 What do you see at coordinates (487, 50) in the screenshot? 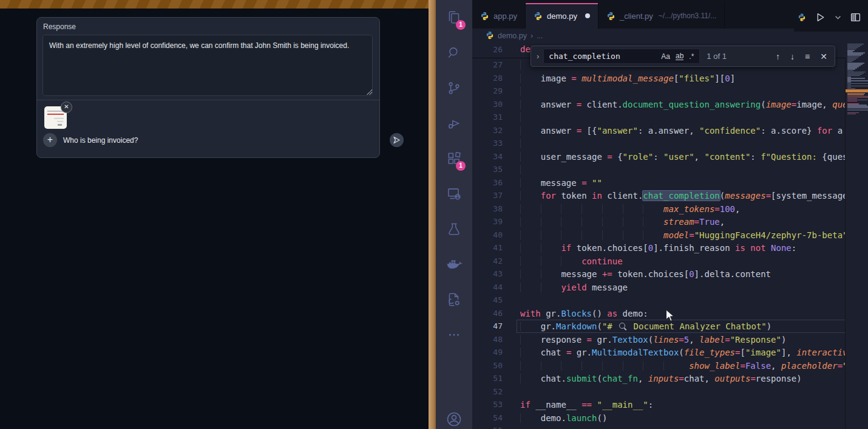
I see `line-number: 26` at bounding box center [487, 50].